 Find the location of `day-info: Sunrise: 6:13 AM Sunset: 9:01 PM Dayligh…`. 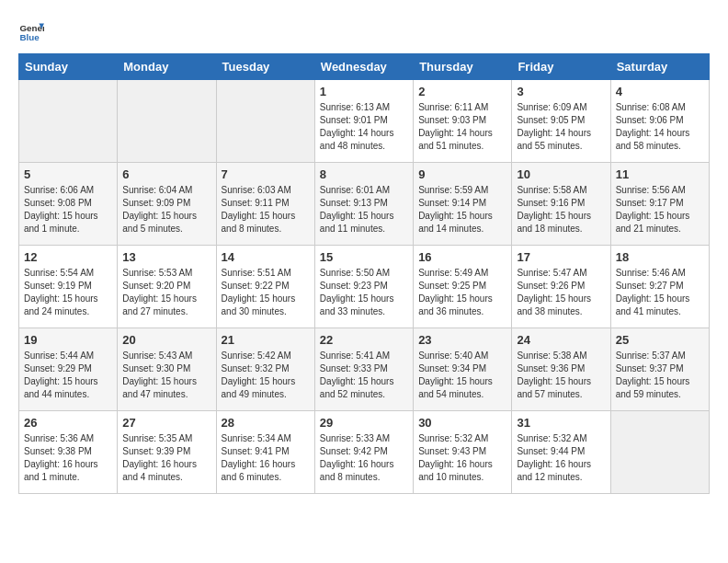

day-info: Sunrise: 6:13 AM Sunset: 9:01 PM Dayligh… is located at coordinates (364, 127).